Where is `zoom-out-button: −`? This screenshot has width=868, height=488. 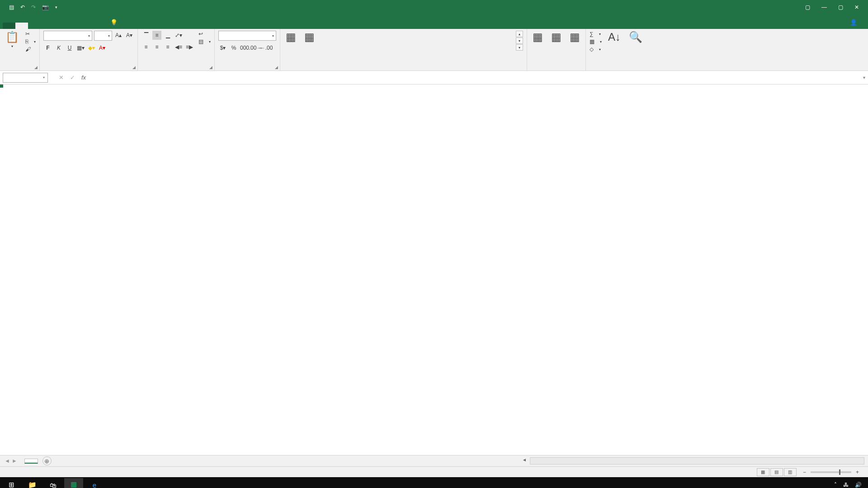 zoom-out-button: − is located at coordinates (805, 472).